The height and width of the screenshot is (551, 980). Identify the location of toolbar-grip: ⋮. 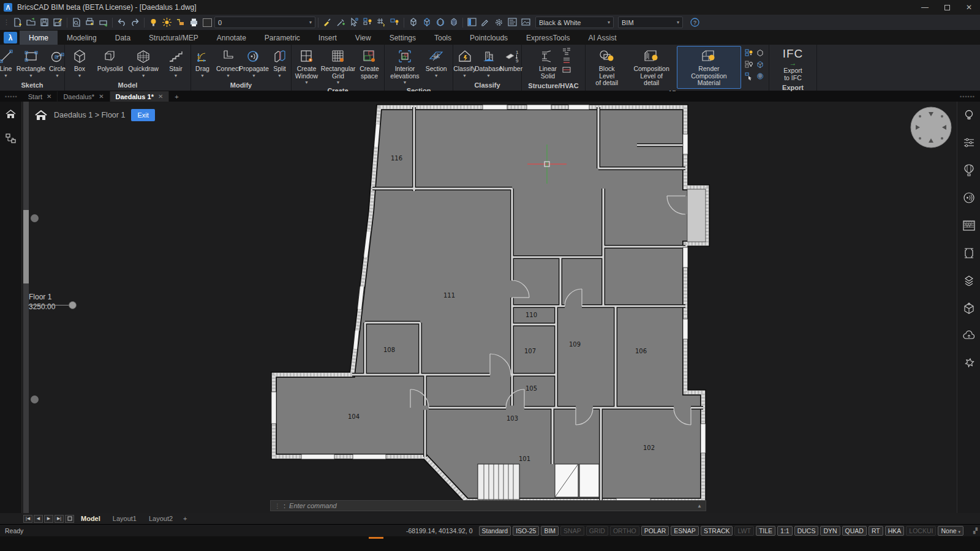
(6, 22).